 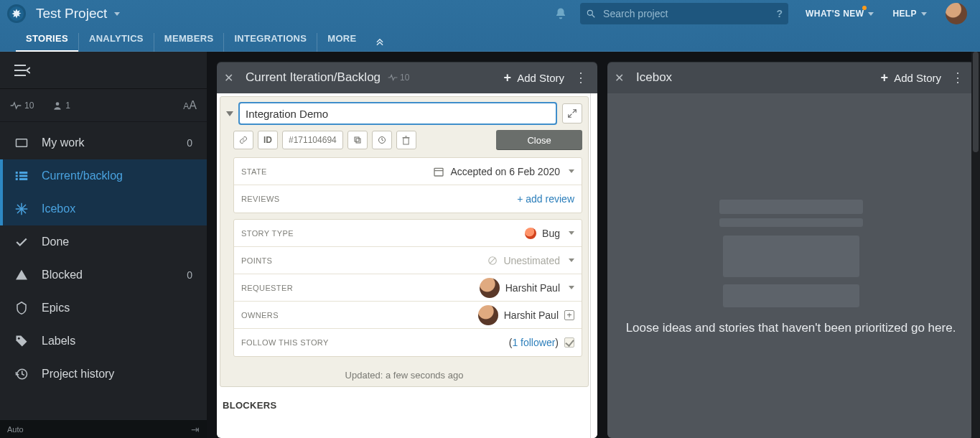 What do you see at coordinates (398, 78) in the screenshot?
I see `panel-velocity: 10` at bounding box center [398, 78].